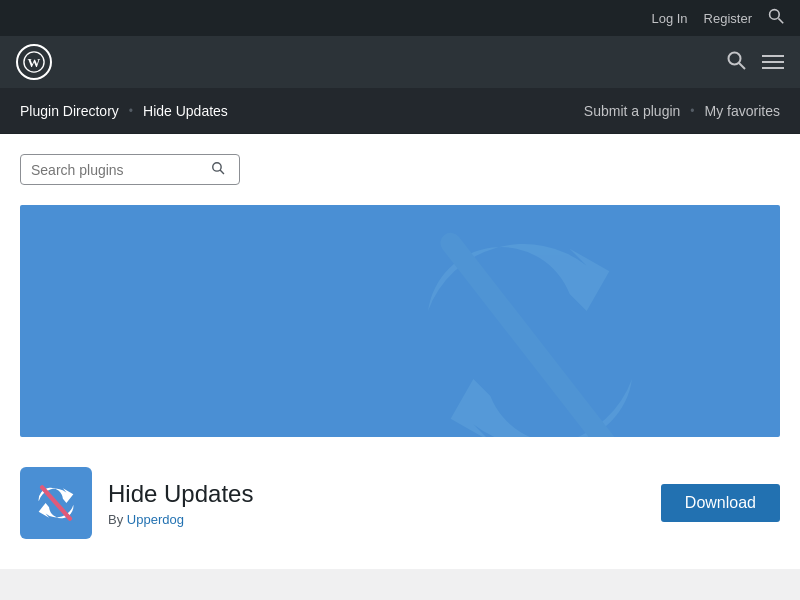 The height and width of the screenshot is (600, 800). What do you see at coordinates (773, 62) in the screenshot?
I see `nav-menu-icon` at bounding box center [773, 62].